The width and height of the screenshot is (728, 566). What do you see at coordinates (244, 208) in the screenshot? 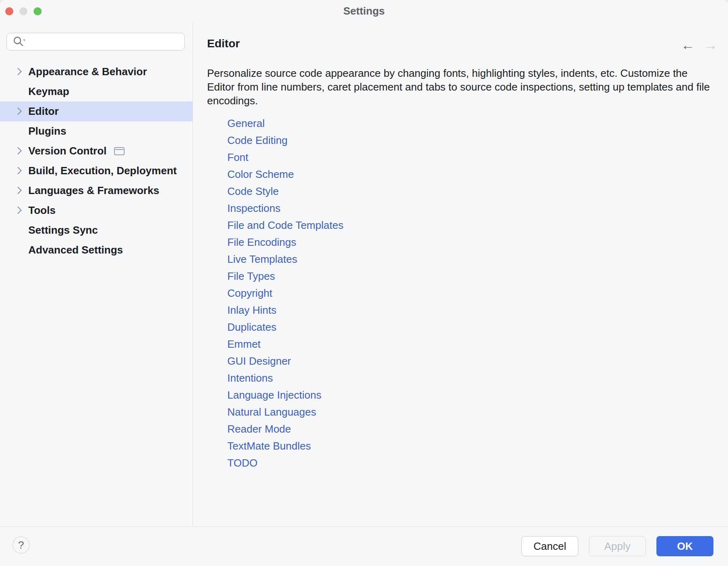
I see `editor-subpage-link-inspections: Inspections` at bounding box center [244, 208].